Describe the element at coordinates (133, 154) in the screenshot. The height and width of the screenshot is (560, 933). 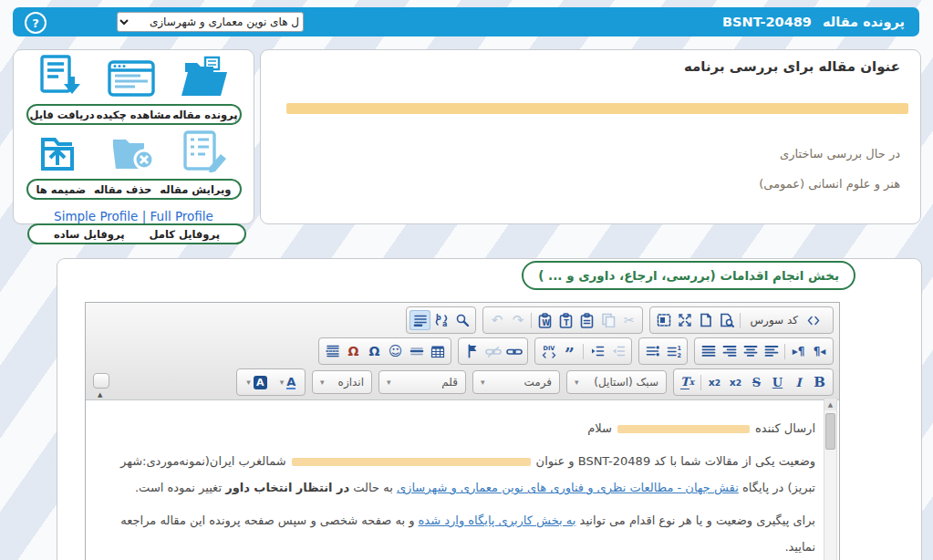
I see `delete-article-button` at that location.